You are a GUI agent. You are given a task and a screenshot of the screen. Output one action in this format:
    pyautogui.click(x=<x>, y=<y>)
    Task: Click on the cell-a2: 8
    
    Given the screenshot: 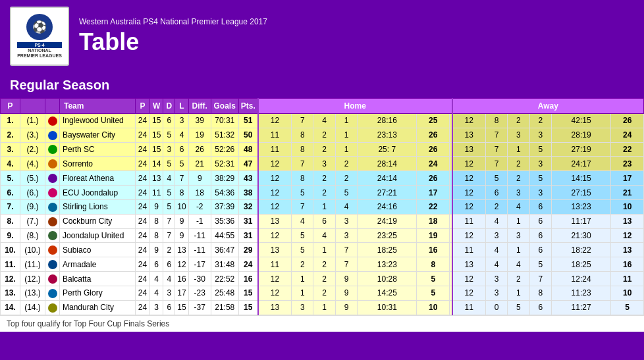 What is the action you would take?
    pyautogui.click(x=496, y=121)
    